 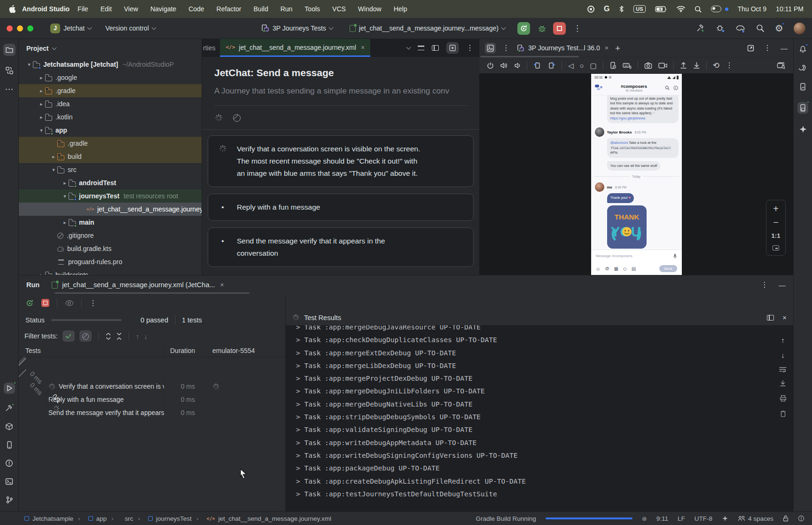 I want to click on mention-icon: @, so click(x=607, y=268).